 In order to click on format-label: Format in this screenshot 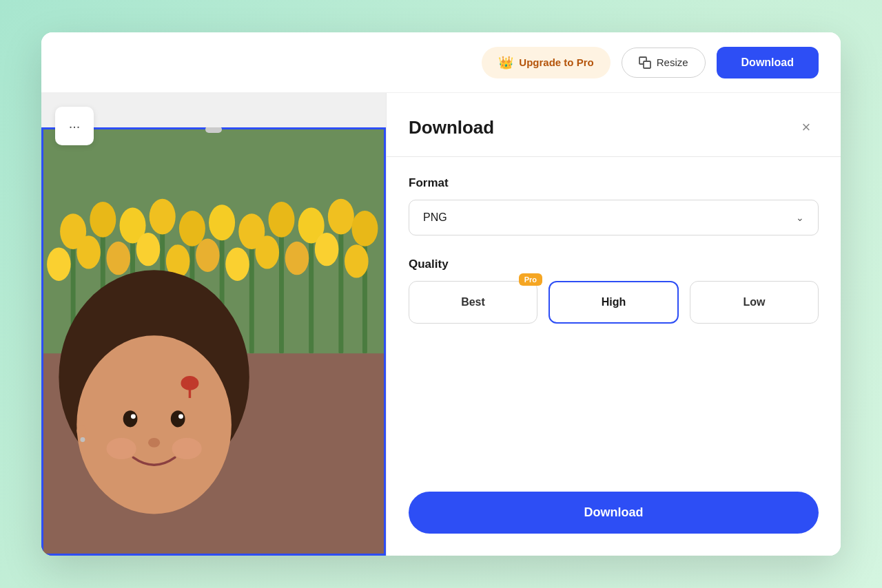, I will do `click(613, 183)`.